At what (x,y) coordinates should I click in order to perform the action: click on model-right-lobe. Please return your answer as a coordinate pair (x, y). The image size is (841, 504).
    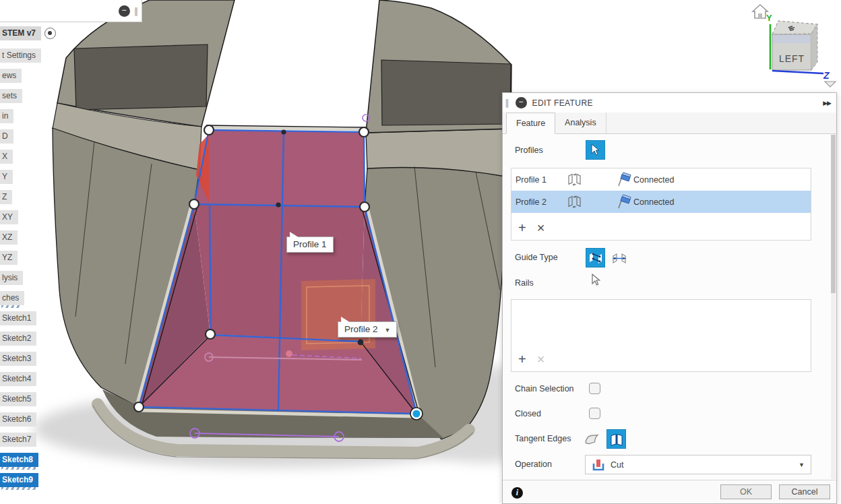
    Looking at the image, I should click on (439, 66).